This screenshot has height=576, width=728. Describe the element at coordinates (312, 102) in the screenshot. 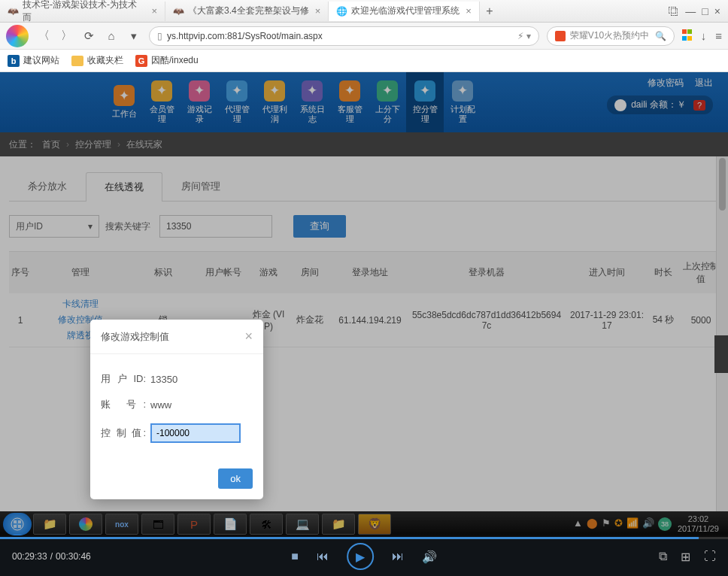

I see `nav-item: ✦系统日 志` at that location.